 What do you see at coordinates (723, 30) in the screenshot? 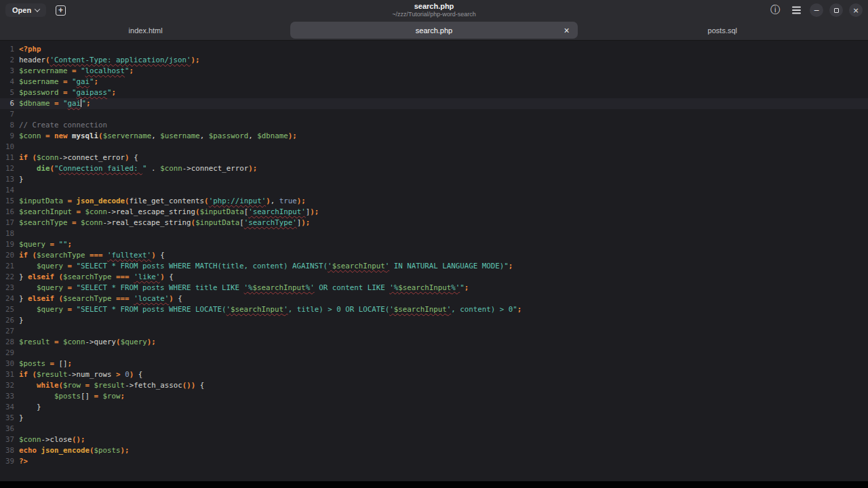
I see `tab-posts.sql: posts.sql` at bounding box center [723, 30].